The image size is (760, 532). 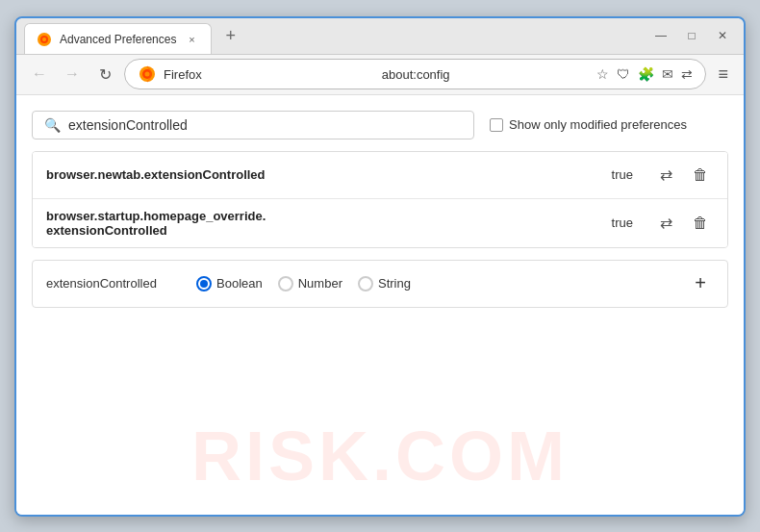 I want to click on string-option: String, so click(x=385, y=284).